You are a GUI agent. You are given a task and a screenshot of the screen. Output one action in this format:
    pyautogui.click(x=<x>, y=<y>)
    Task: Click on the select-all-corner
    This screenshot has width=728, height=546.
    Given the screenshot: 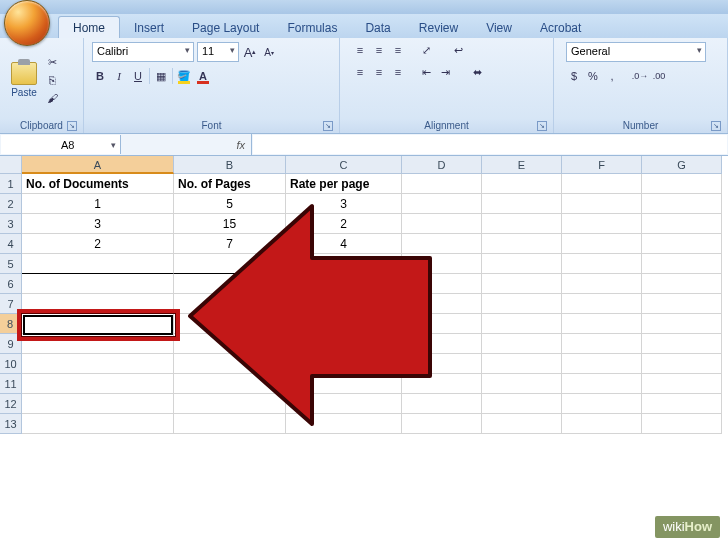 What is the action you would take?
    pyautogui.click(x=11, y=165)
    